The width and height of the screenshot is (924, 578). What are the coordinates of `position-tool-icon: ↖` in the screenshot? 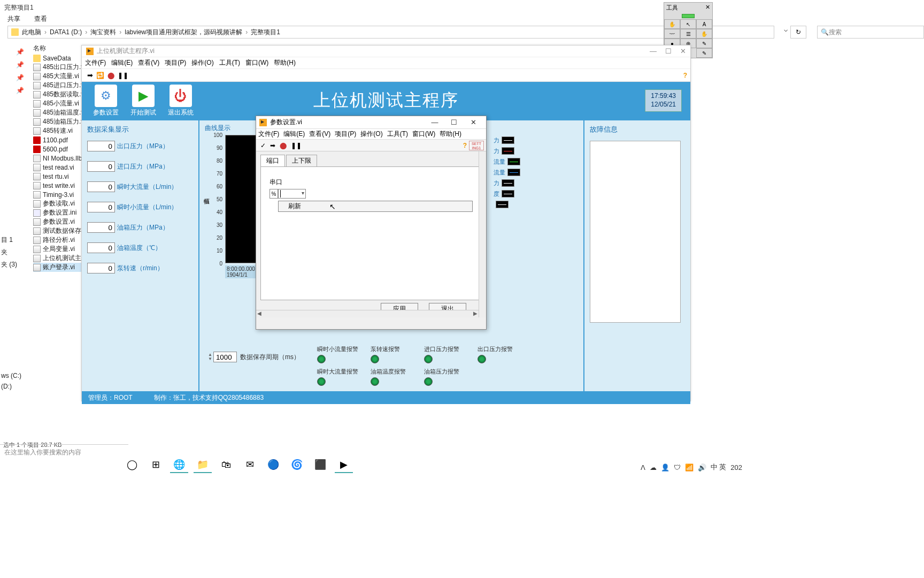 It's located at (688, 24).